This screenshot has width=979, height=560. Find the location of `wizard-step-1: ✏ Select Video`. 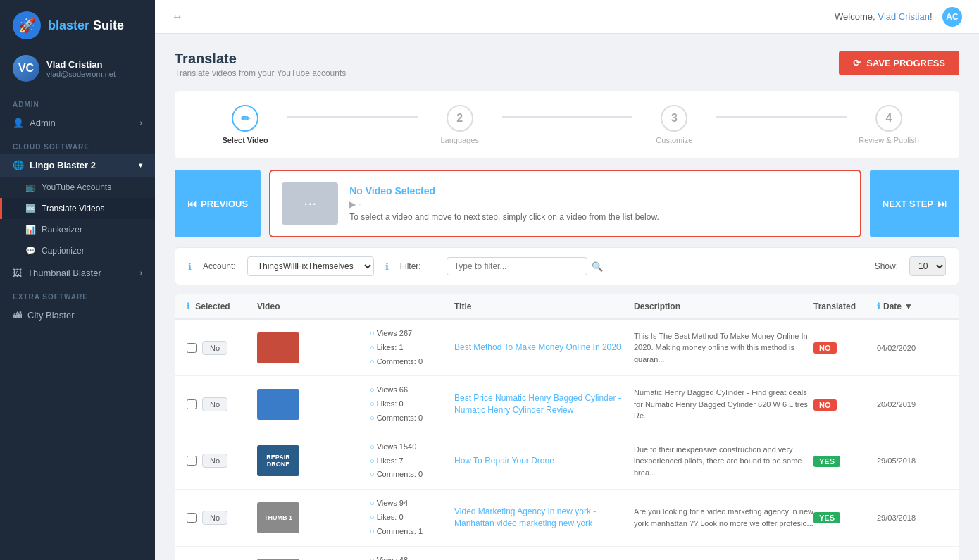

wizard-step-1: ✏ Select Video is located at coordinates (245, 125).